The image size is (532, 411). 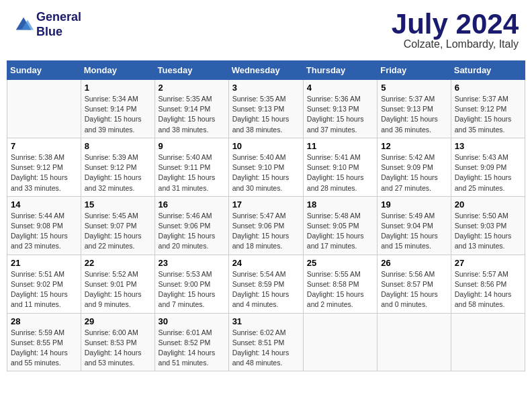 What do you see at coordinates (340, 283) in the screenshot?
I see `calendar-cell: 25Sunrise: 5:55 AM Sunset: 8:58 PM Dayli…` at bounding box center [340, 283].